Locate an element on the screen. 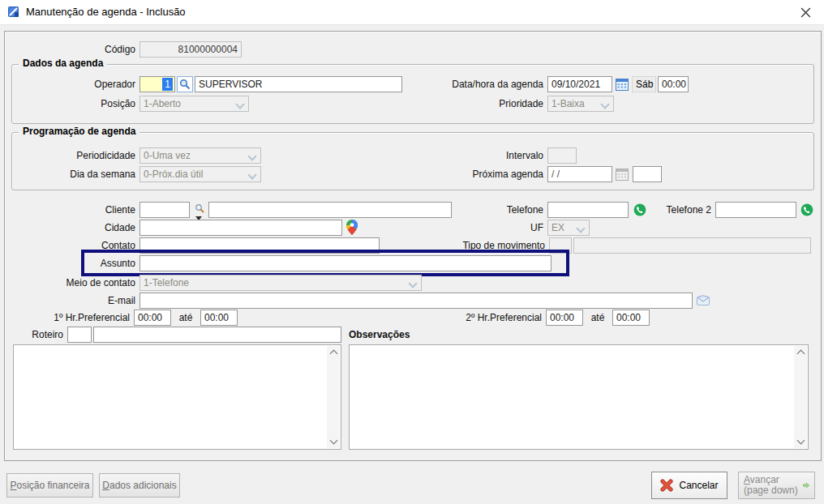 This screenshot has height=504, width=824. observacoes-textarea is located at coordinates (579, 397).